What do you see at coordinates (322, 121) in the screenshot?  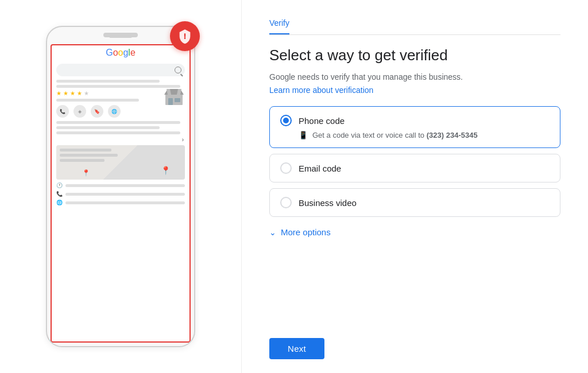 I see `option-phone-label: Phone code` at bounding box center [322, 121].